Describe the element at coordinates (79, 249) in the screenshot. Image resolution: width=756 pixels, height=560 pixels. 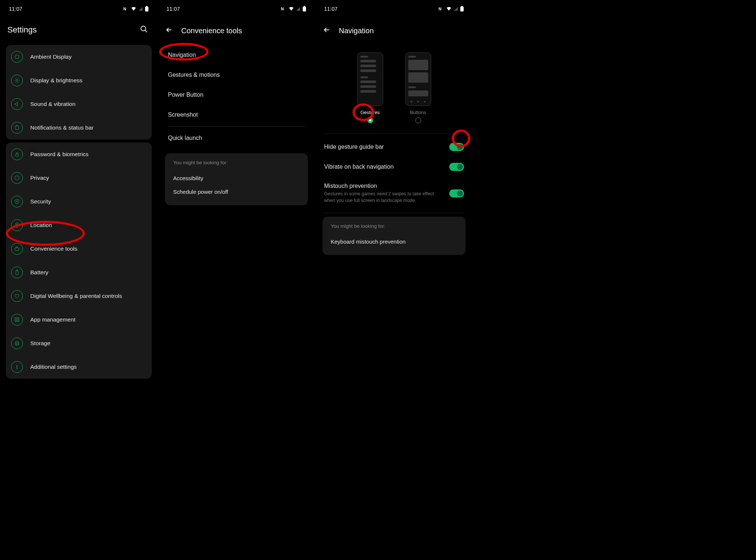
I see `row-convenience-tools: Convenience tools` at that location.